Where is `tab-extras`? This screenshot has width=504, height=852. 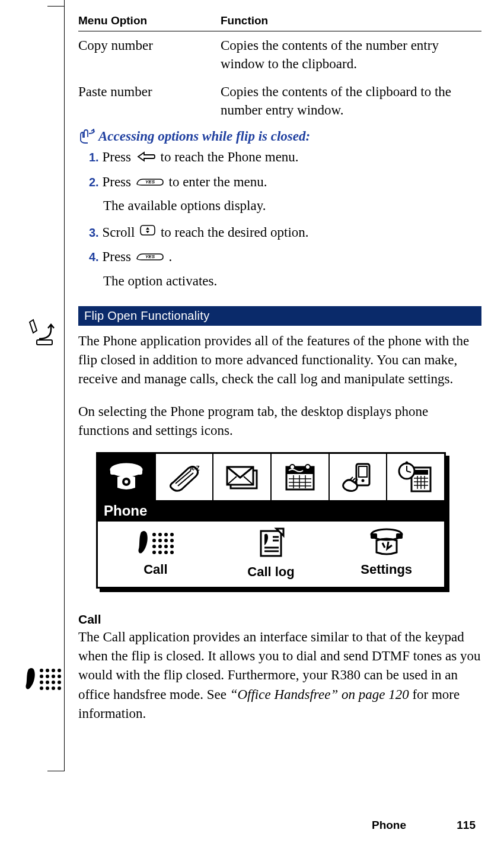
tab-extras is located at coordinates (416, 477).